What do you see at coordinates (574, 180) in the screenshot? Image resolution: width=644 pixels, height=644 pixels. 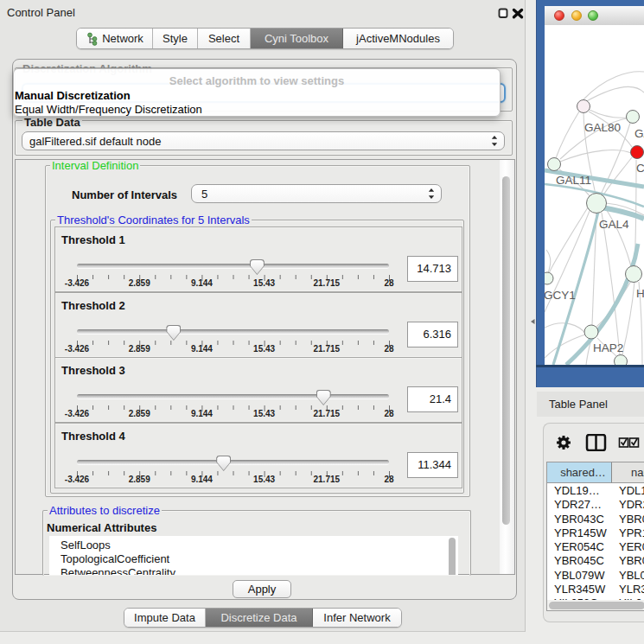 I see `svg-text: GAL11` at bounding box center [574, 180].